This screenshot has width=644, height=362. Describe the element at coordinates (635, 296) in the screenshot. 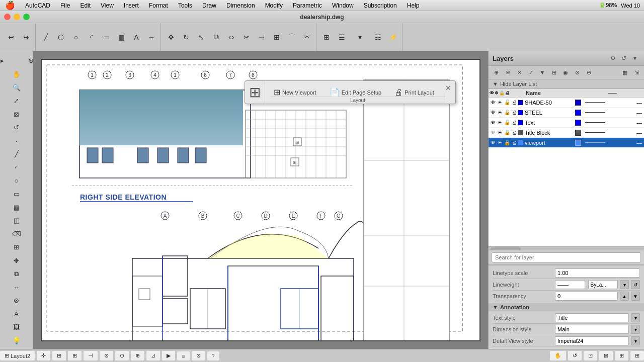

I see `transparency-btn2: ▼` at that location.